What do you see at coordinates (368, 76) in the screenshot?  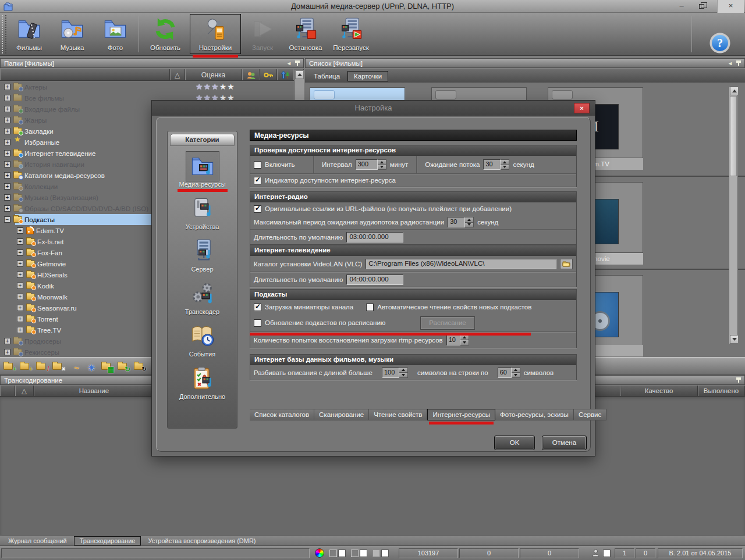 I see `view-tab: Карточки` at bounding box center [368, 76].